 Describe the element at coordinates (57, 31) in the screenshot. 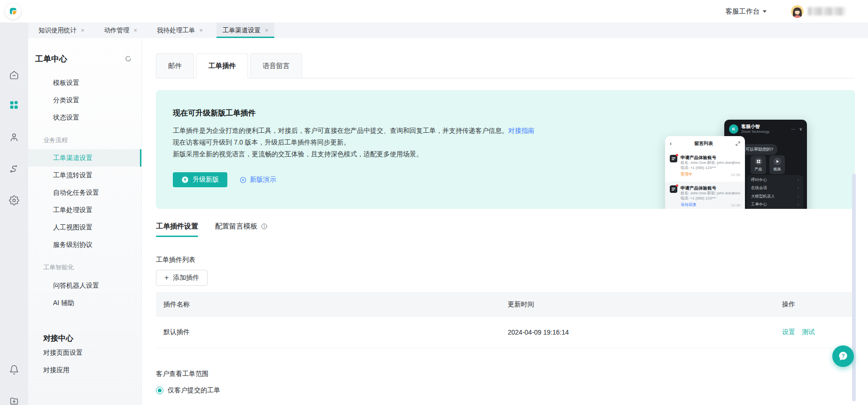

I see `tab-label: 知识使用统计` at that location.